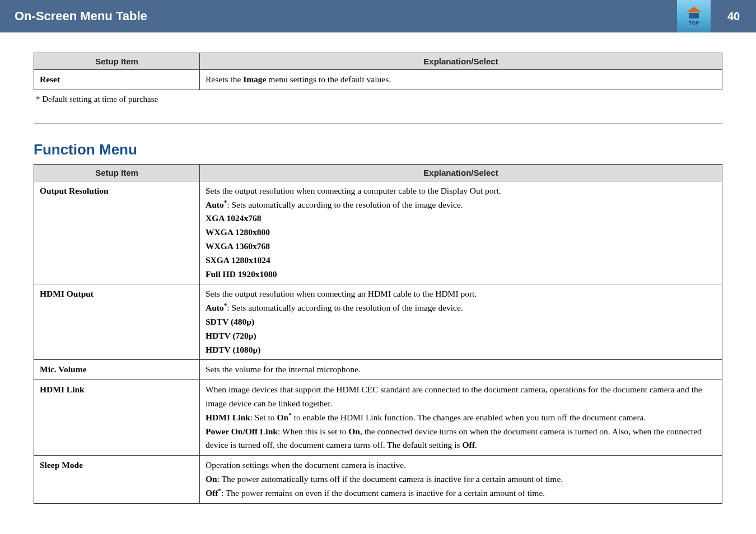  I want to click on page-title: On-Screen Menu Table, so click(74, 16).